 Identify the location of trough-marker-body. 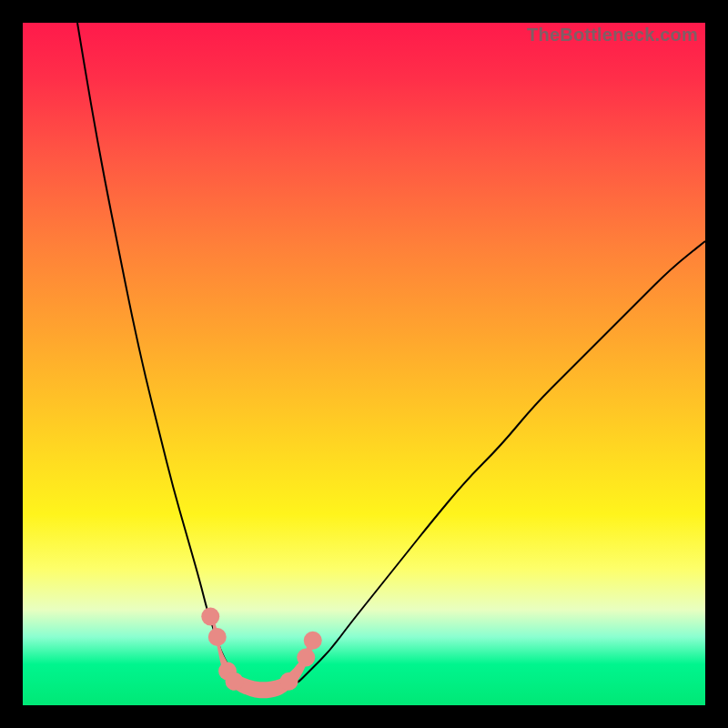
(262, 653).